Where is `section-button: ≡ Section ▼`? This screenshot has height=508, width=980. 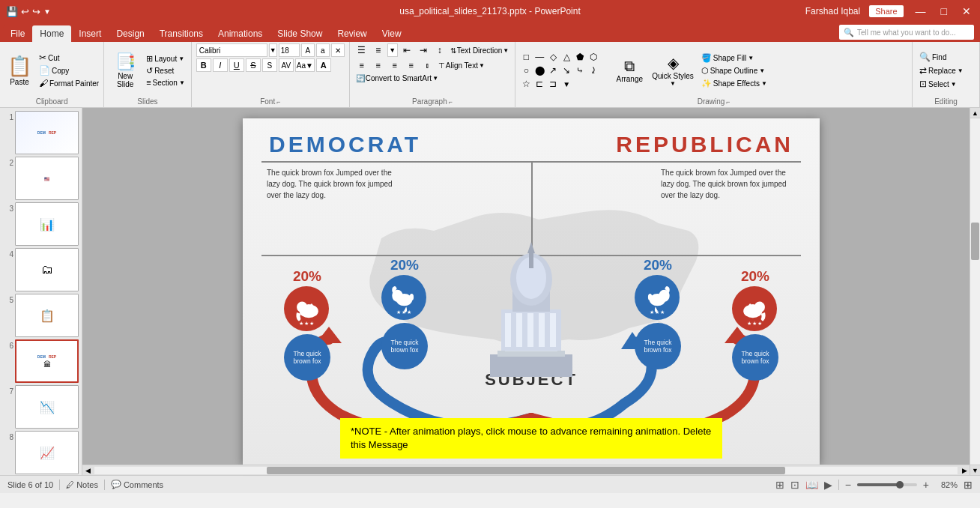
section-button: ≡ Section ▼ is located at coordinates (166, 82).